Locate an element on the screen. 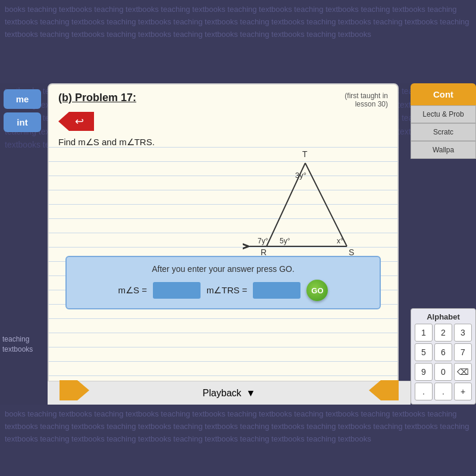 The image size is (476, 476). numpad-grid: 1 2 3 5 6 7 9 0 ⌫ . . + is located at coordinates (443, 362).